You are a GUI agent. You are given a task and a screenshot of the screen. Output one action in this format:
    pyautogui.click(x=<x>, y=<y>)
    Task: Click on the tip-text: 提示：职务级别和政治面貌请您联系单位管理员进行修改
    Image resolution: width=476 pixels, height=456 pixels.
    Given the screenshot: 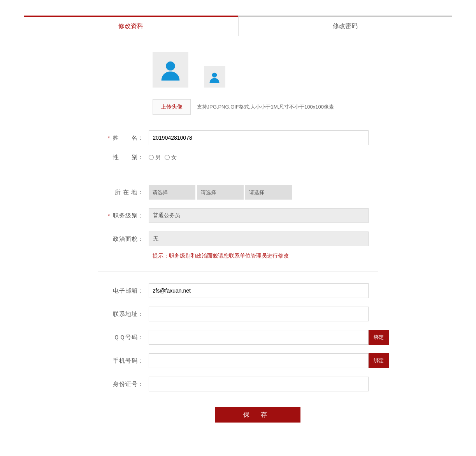 What is the action you would take?
    pyautogui.click(x=302, y=256)
    